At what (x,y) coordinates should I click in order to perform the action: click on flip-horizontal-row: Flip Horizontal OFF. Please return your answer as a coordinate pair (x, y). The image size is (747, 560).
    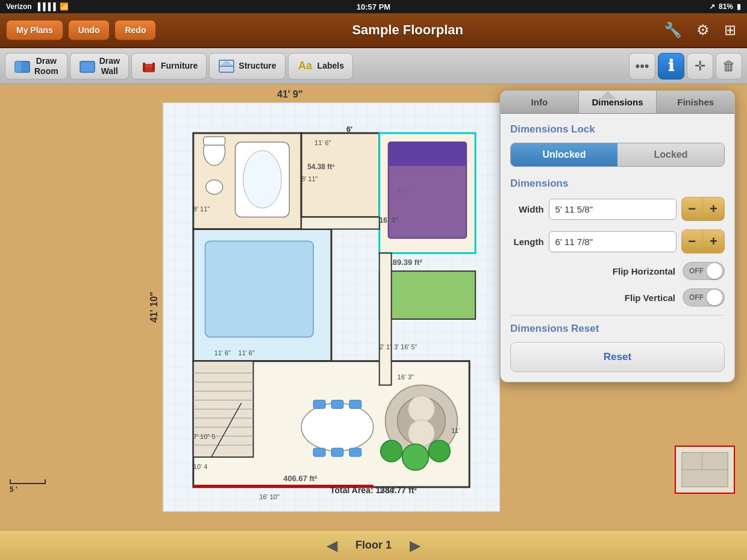
    Looking at the image, I should click on (617, 271).